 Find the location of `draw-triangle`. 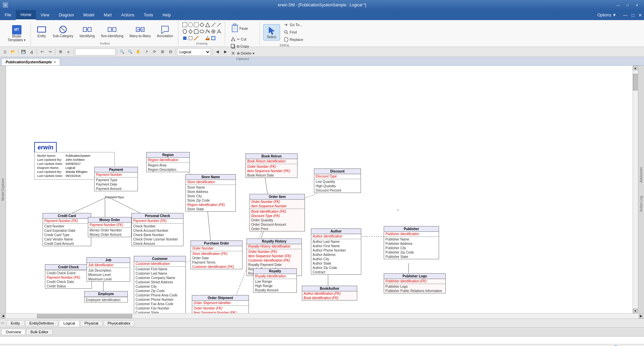

draw-triangle is located at coordinates (208, 25).